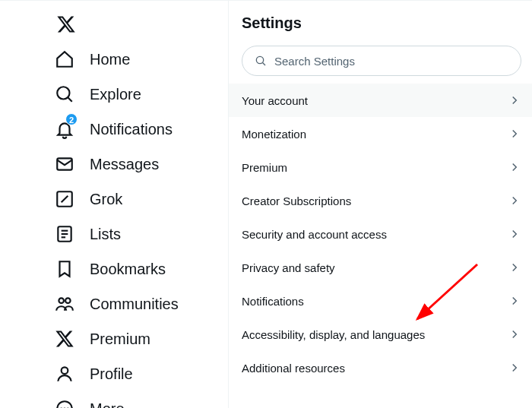 Image resolution: width=532 pixels, height=408 pixels. I want to click on settings-item-label: Notifications, so click(273, 301).